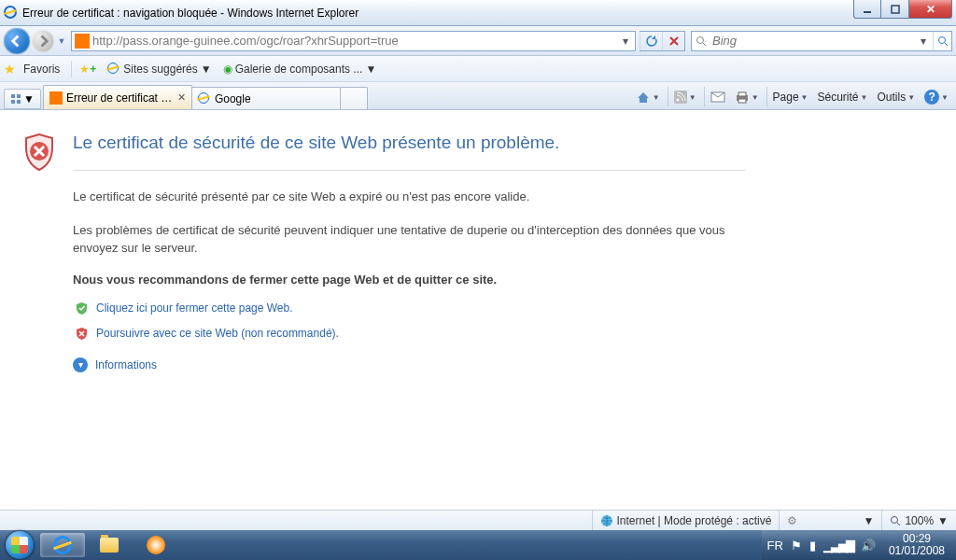 Image resolution: width=956 pixels, height=560 pixels. I want to click on slice-icon: ◉, so click(228, 69).